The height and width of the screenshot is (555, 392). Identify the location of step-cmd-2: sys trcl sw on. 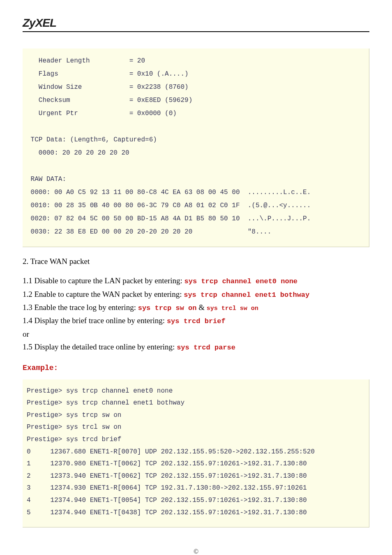
(233, 308).